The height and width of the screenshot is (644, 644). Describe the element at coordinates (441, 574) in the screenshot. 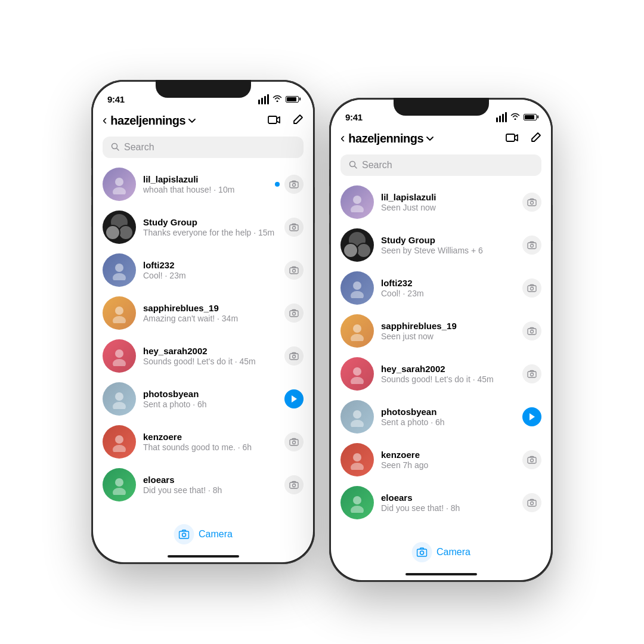

I see `home-indicator` at that location.